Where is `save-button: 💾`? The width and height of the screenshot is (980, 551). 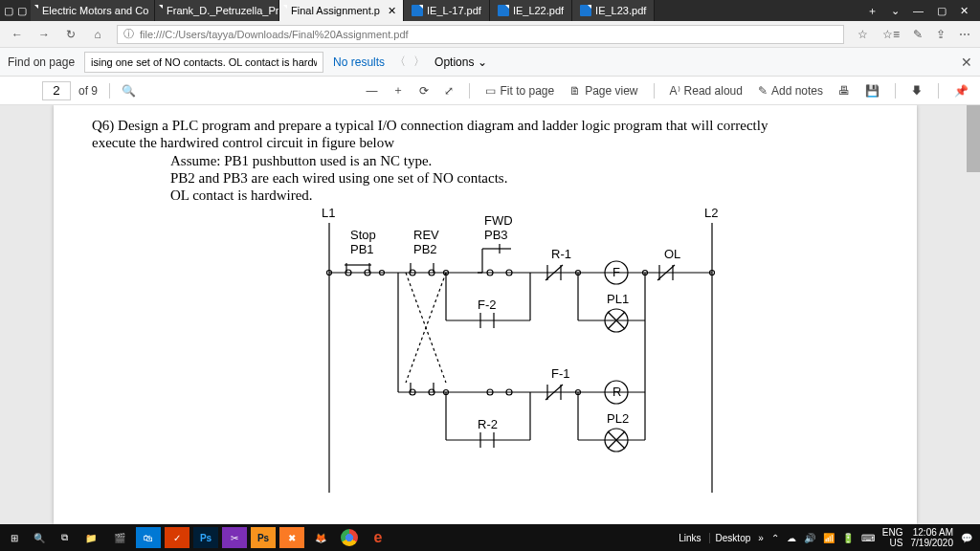 save-button: 💾 is located at coordinates (873, 91).